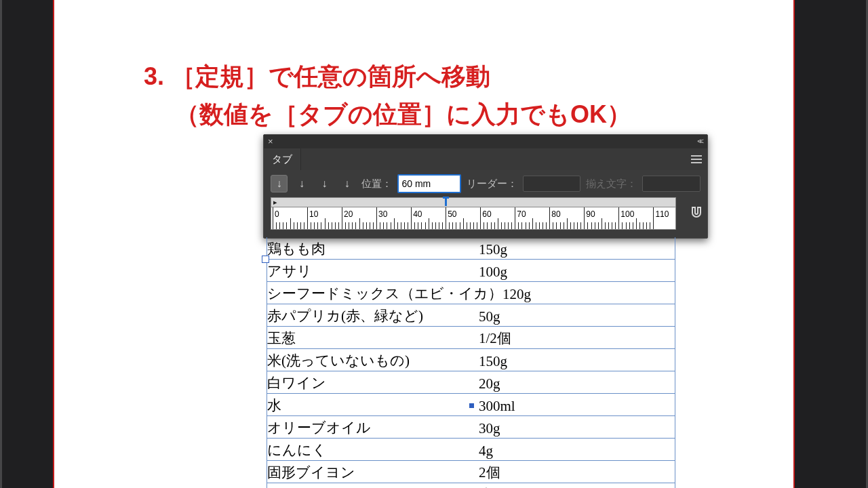 The height and width of the screenshot is (488, 868). Describe the element at coordinates (342, 218) in the screenshot. I see `ruler-tick: 20` at that location.